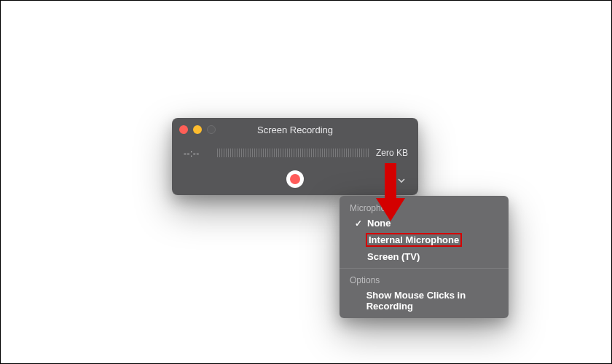 Image resolution: width=612 pixels, height=364 pixels. Describe the element at coordinates (379, 223) in the screenshot. I see `menu-item-label: None` at that location.